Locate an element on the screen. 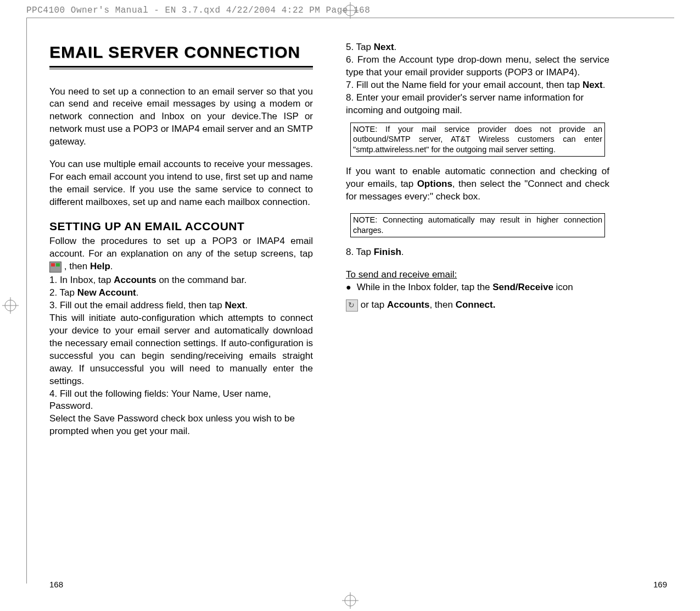 The height and width of the screenshot is (611, 700). step-7: 7. Fill out the Name field for your emai… is located at coordinates (478, 86).